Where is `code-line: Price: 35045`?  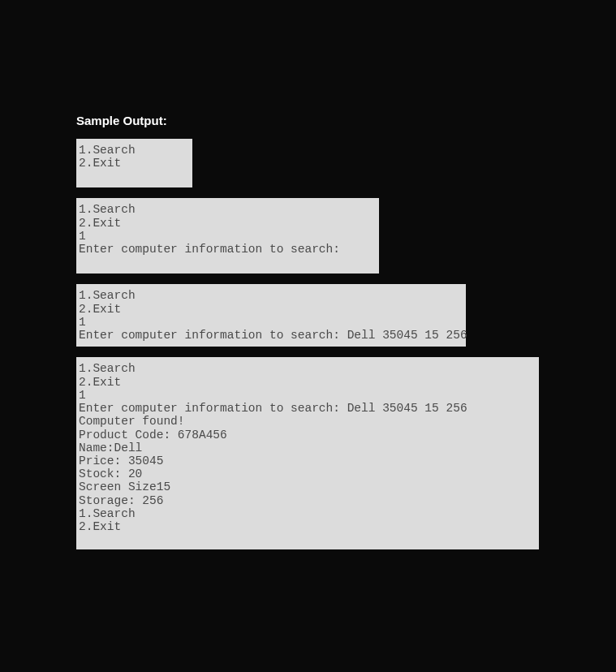 code-line: Price: 35045 is located at coordinates (308, 461).